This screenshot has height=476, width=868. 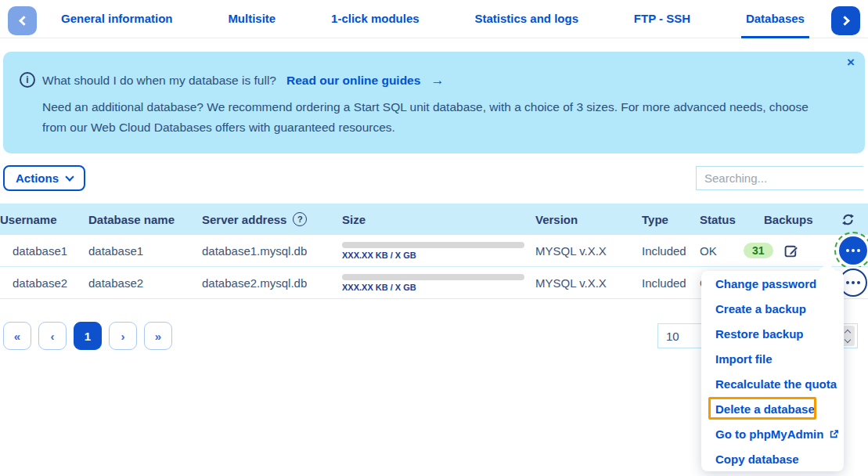 I want to click on tab-1-click-modules: 1-click modules, so click(x=376, y=19).